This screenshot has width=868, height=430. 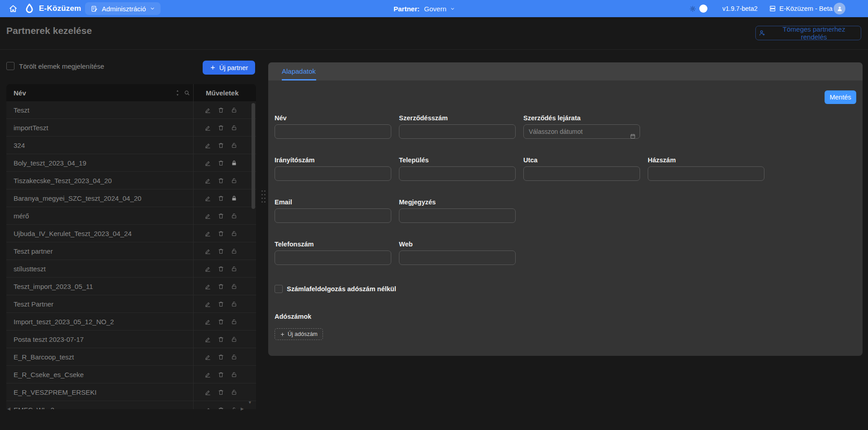 I want to click on theme-toggle, so click(x=698, y=9).